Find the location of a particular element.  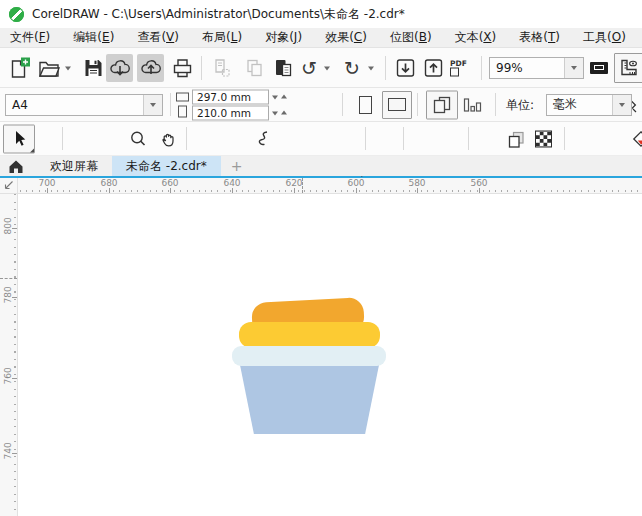

menu-item-text: 文本(X) is located at coordinates (476, 38).